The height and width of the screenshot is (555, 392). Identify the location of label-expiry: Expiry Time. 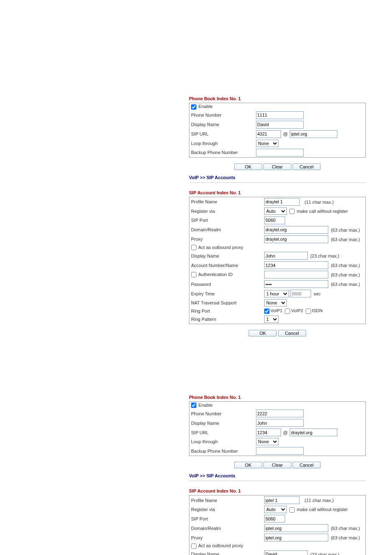
(226, 293).